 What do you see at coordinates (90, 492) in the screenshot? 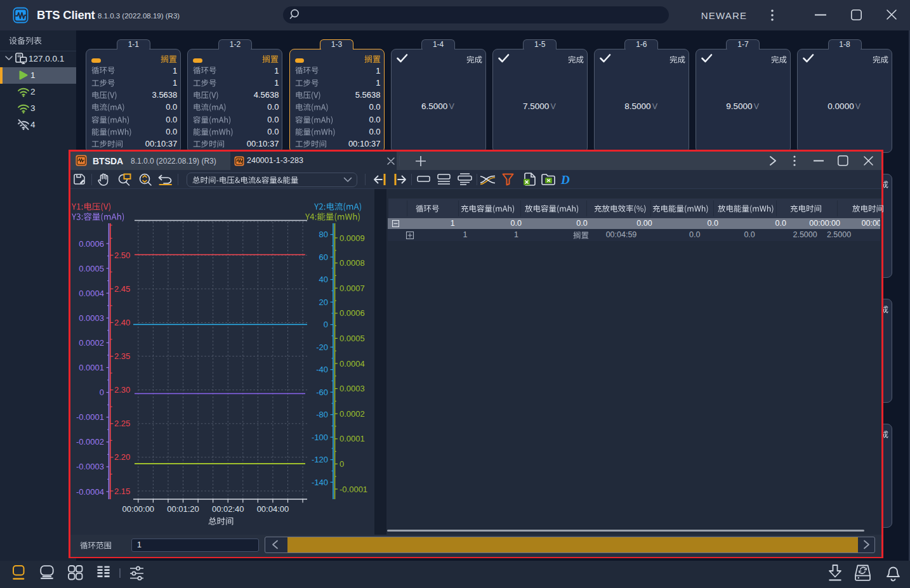
I see `svg-text: -0.0004` at bounding box center [90, 492].